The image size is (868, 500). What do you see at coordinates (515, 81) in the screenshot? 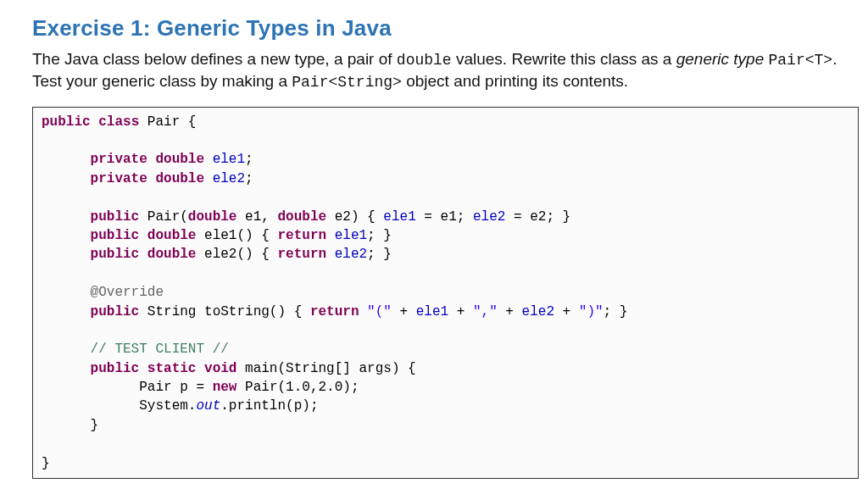
I see `intro-text: object and printing its contents.` at bounding box center [515, 81].